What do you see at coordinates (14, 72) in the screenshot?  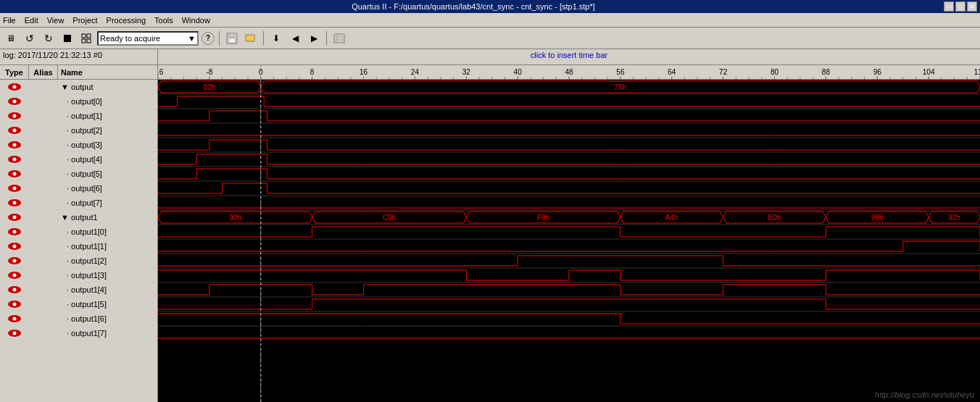 I see `header-type: Type` at bounding box center [14, 72].